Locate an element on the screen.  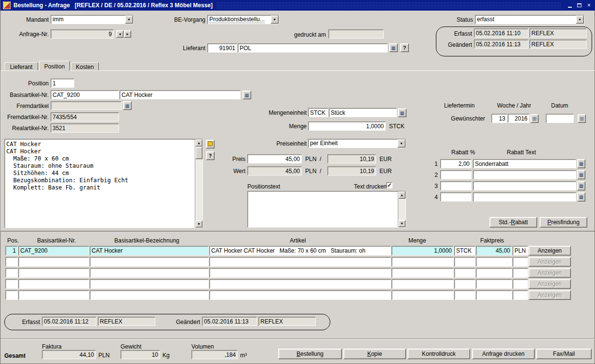
menge-field is located at coordinates (347, 126).